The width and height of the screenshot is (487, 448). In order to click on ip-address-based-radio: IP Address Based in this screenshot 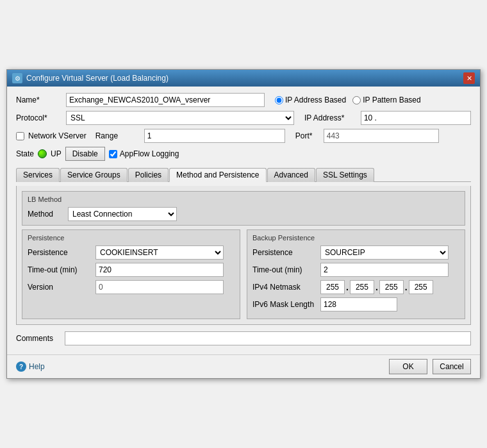, I will do `click(310, 100)`.